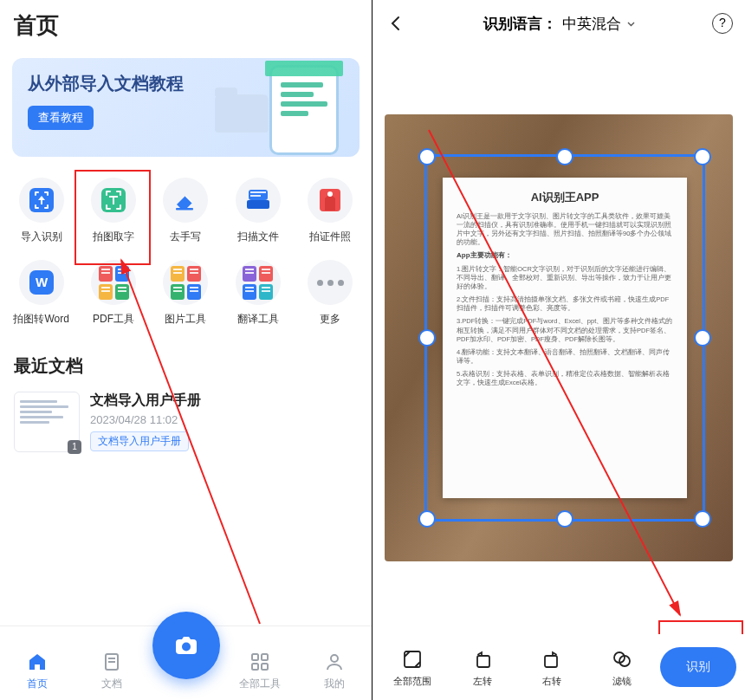 The width and height of the screenshot is (745, 700). I want to click on rotate-left-icon, so click(483, 659).